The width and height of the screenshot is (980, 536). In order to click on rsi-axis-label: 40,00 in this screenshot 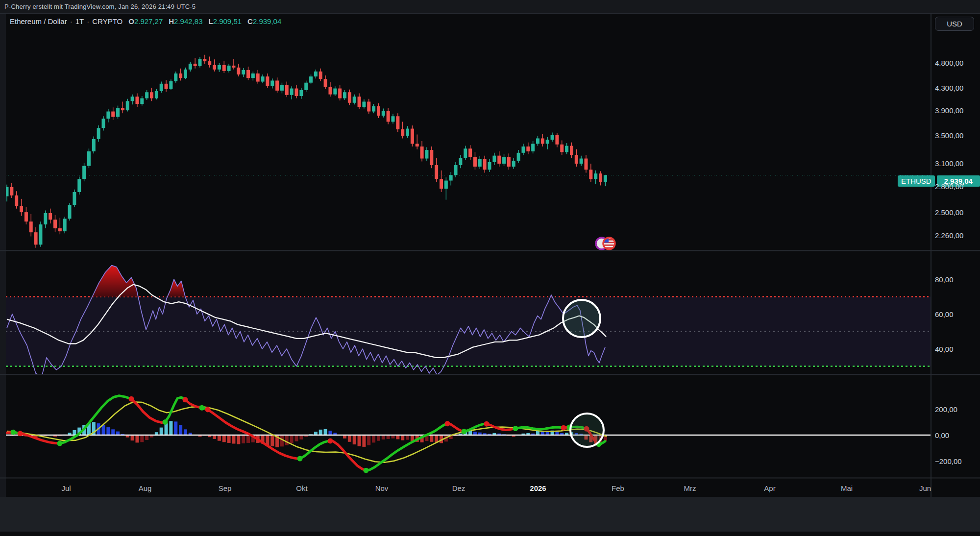, I will do `click(944, 349)`.